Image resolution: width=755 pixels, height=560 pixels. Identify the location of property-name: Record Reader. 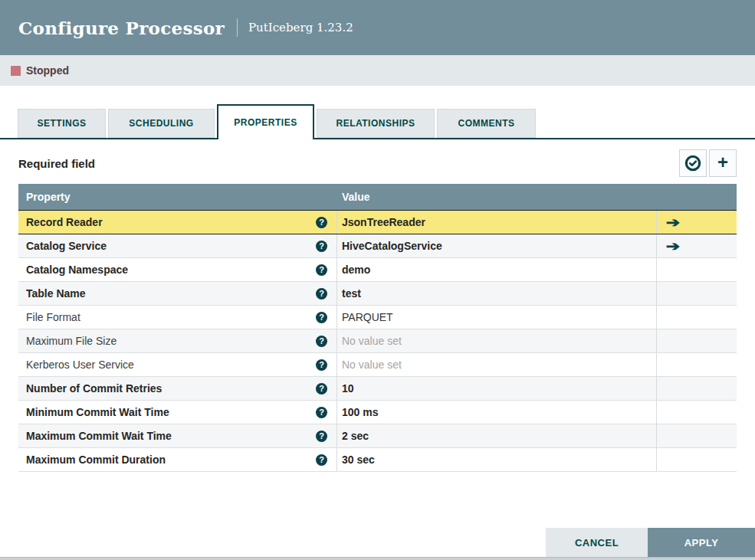
(64, 222).